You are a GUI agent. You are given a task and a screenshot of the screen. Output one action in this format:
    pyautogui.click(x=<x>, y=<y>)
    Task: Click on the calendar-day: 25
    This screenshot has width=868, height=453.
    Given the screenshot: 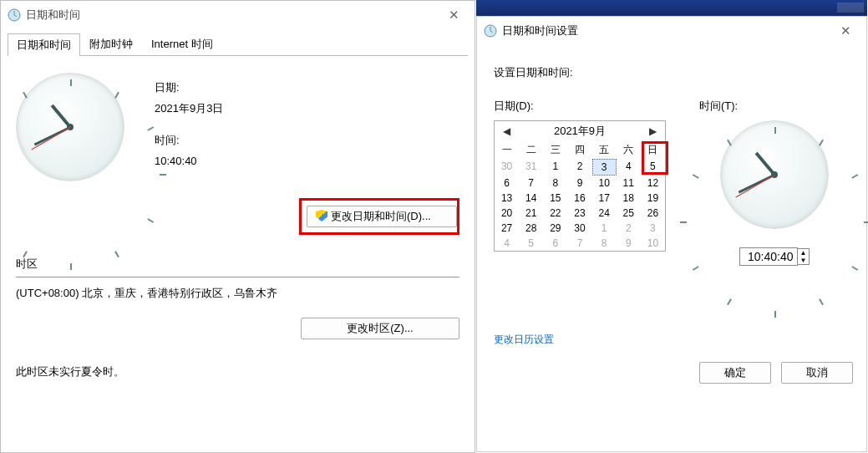 What is the action you would take?
    pyautogui.click(x=628, y=213)
    